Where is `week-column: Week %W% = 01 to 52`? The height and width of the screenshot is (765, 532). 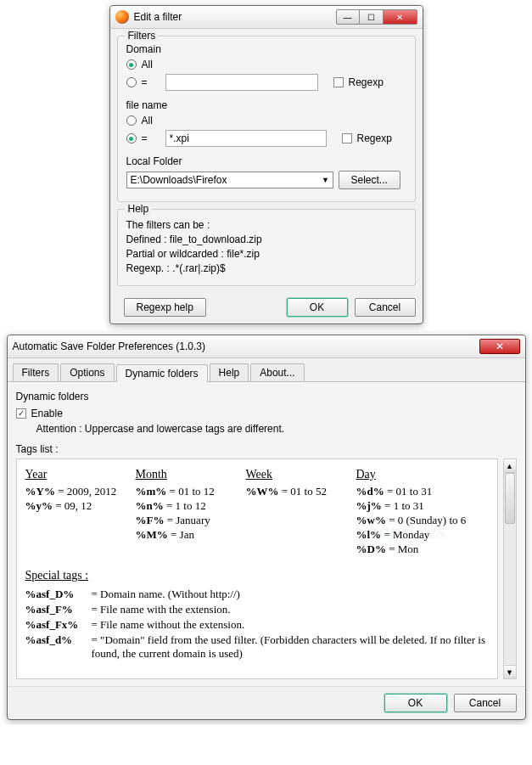 week-column: Week %W% = 01 to 52 is located at coordinates (293, 513).